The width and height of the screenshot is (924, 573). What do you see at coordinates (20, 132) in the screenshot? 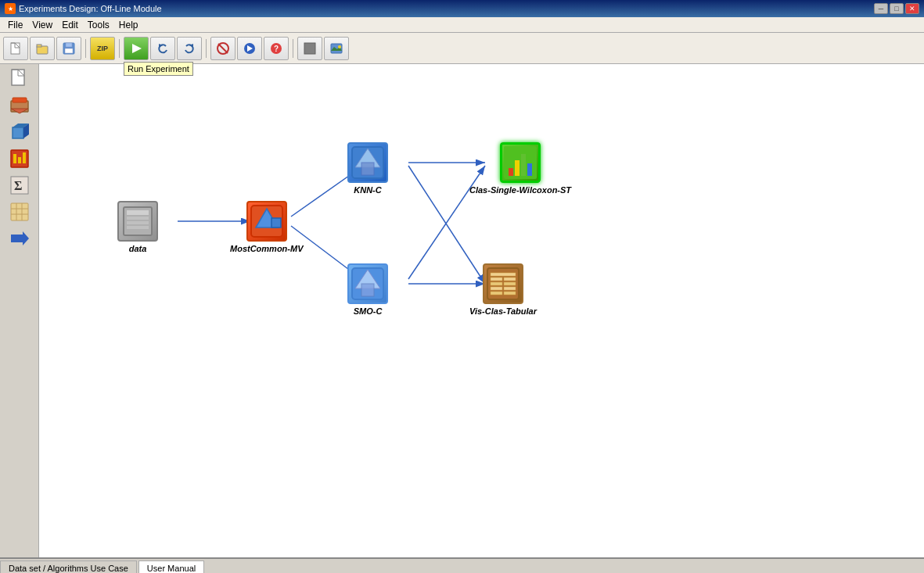
I see `sidebar-cube-icon` at bounding box center [20, 132].